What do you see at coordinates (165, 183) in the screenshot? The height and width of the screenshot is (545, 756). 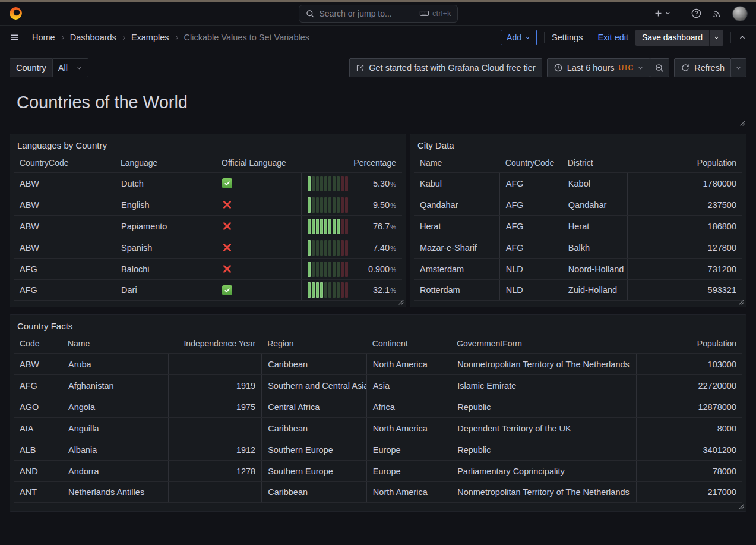 I see `table-cell: Dutch` at bounding box center [165, 183].